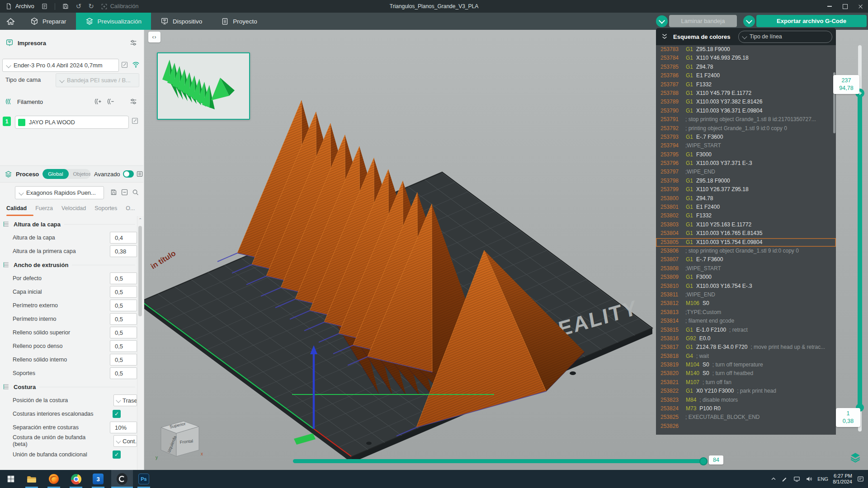  I want to click on gcode-line: 253802G1F1332, so click(746, 216).